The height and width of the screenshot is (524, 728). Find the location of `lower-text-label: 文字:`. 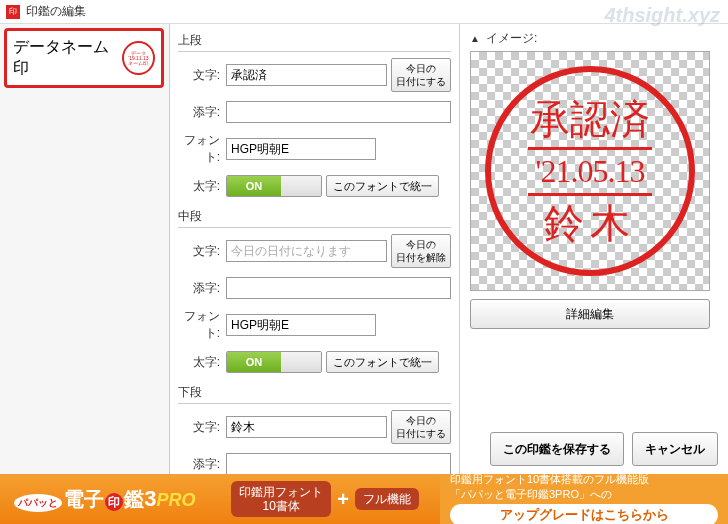

lower-text-label: 文字: is located at coordinates (202, 428).